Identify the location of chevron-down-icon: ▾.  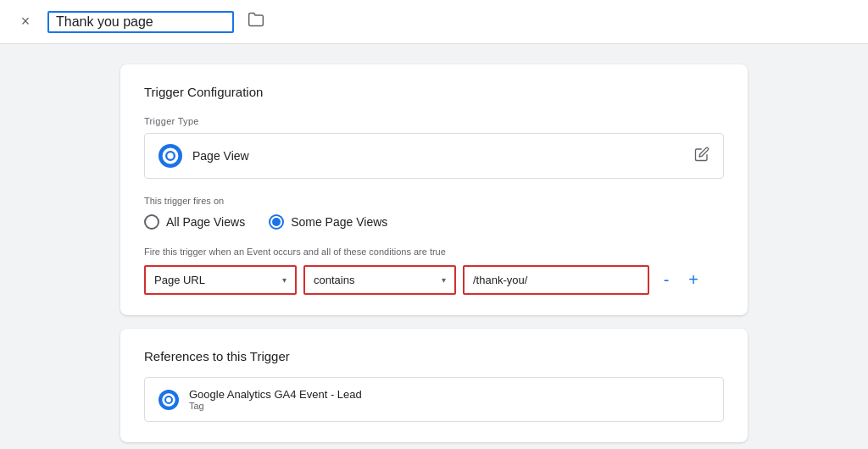
(285, 280).